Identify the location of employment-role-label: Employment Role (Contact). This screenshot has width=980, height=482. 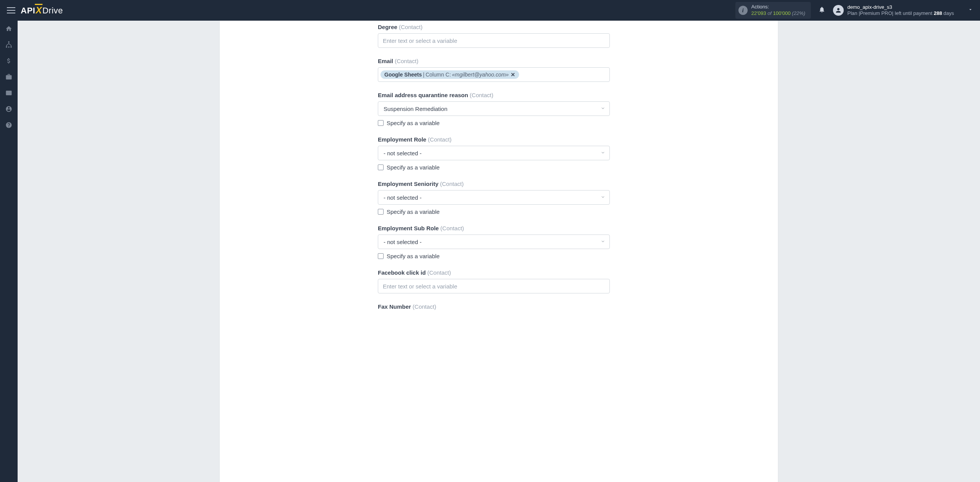
(494, 139).